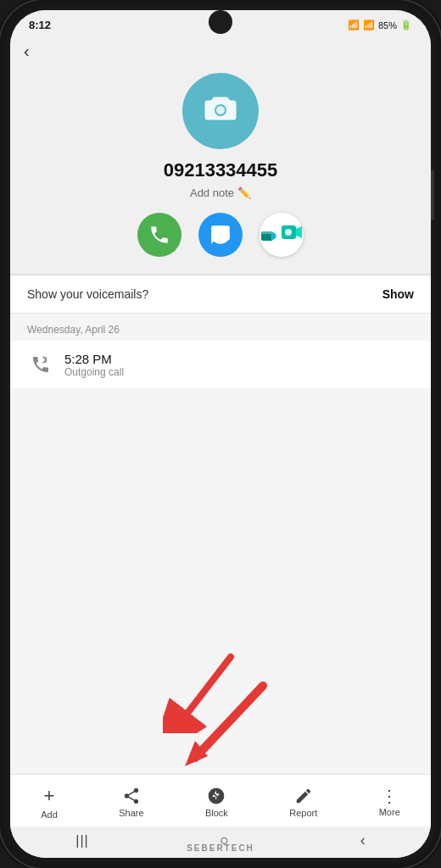 Image resolution: width=441 pixels, height=868 pixels. What do you see at coordinates (131, 802) in the screenshot?
I see `toolbar-item-share: Share` at bounding box center [131, 802].